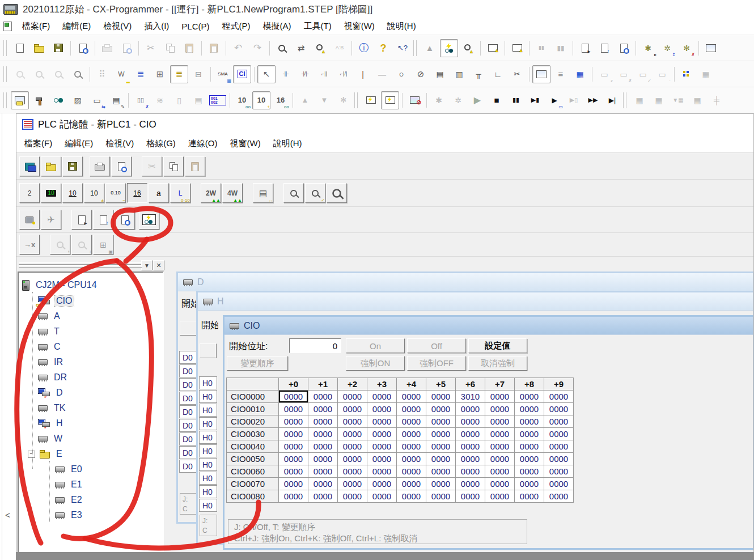 The image size is (754, 560). What do you see at coordinates (29, 167) in the screenshot?
I see `switch-memory-view-button` at bounding box center [29, 167].